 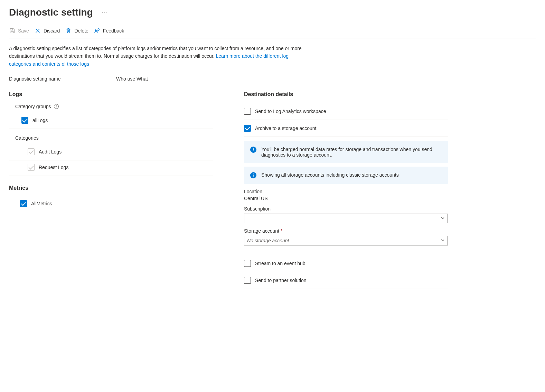 What do you see at coordinates (77, 31) in the screenshot?
I see `delete-button: Delete` at bounding box center [77, 31].